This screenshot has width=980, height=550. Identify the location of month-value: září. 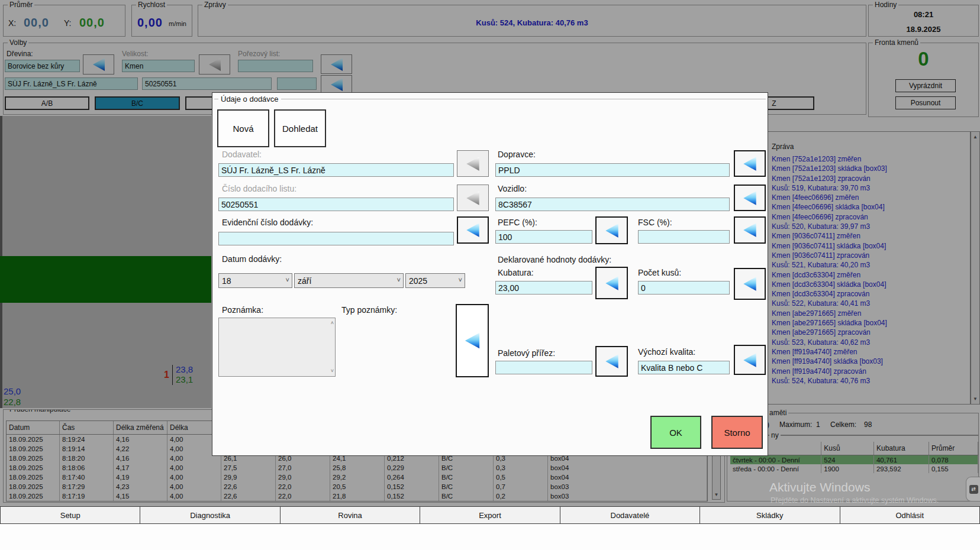
(304, 281).